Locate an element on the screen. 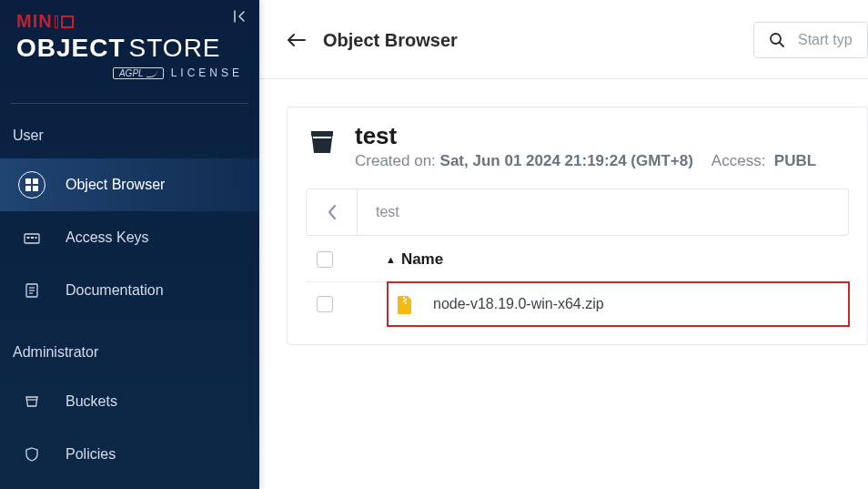 The image size is (868, 489). sidebar-item-access-keys: Access Keys is located at coordinates (129, 238).